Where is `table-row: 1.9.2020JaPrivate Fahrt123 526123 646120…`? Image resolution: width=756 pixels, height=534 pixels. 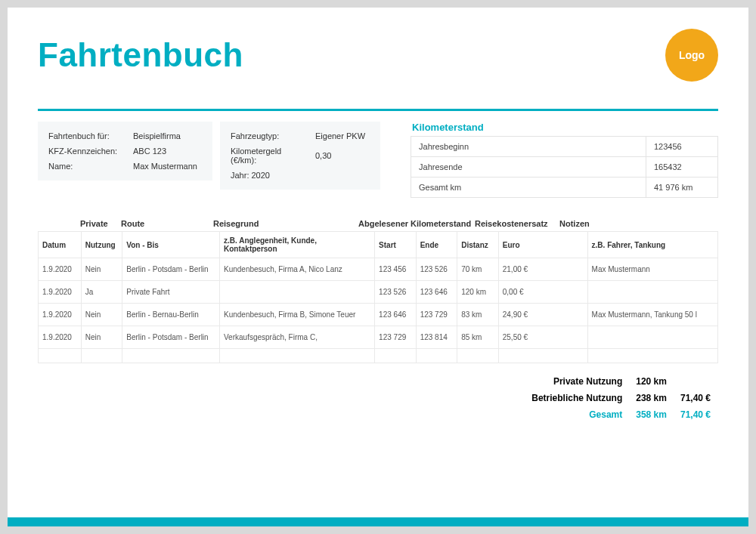
table-row: 1.9.2020JaPrivate Fahrt123 526123 646120… is located at coordinates (378, 292).